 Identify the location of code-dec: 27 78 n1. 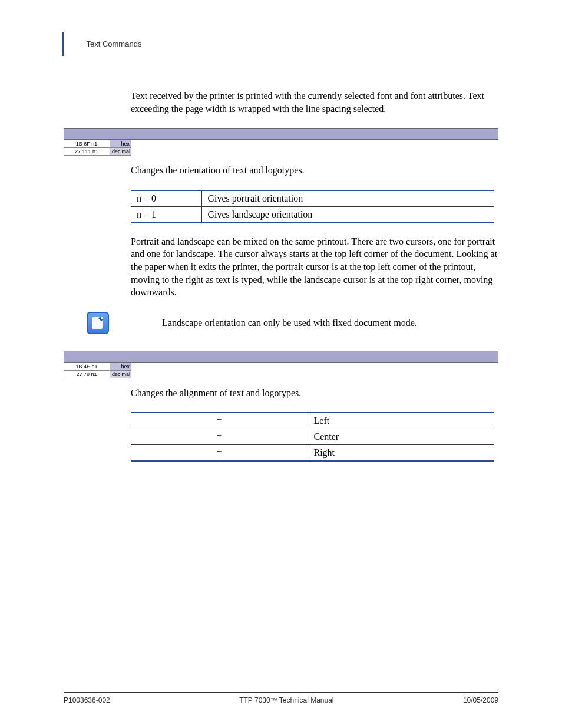
(87, 374).